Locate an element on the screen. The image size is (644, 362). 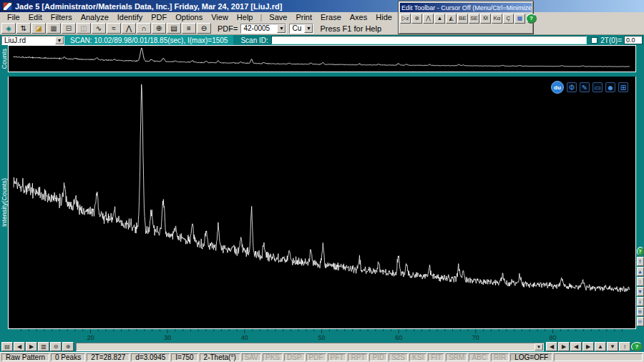
help-round-button: ? is located at coordinates (640, 252).